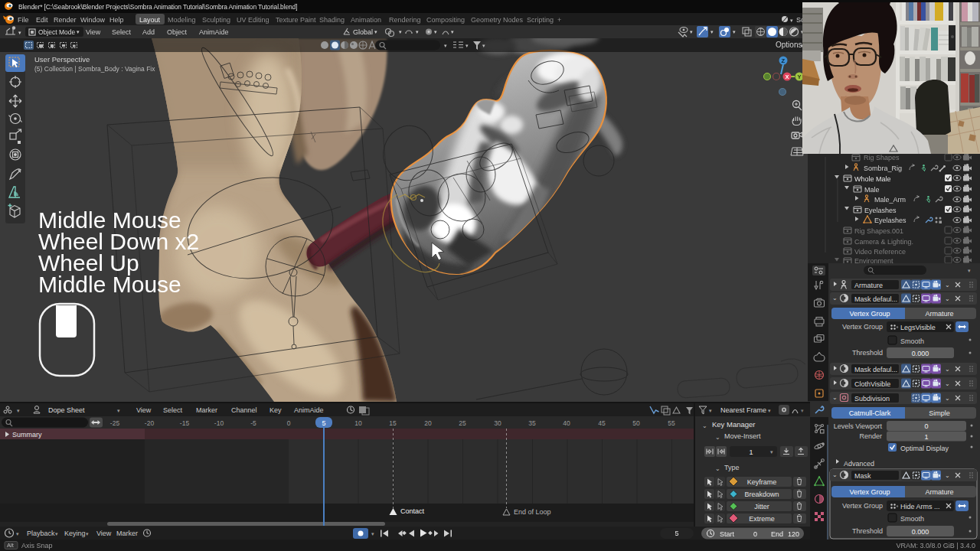  What do you see at coordinates (23, 20) in the screenshot?
I see `svg-text: File` at bounding box center [23, 20].